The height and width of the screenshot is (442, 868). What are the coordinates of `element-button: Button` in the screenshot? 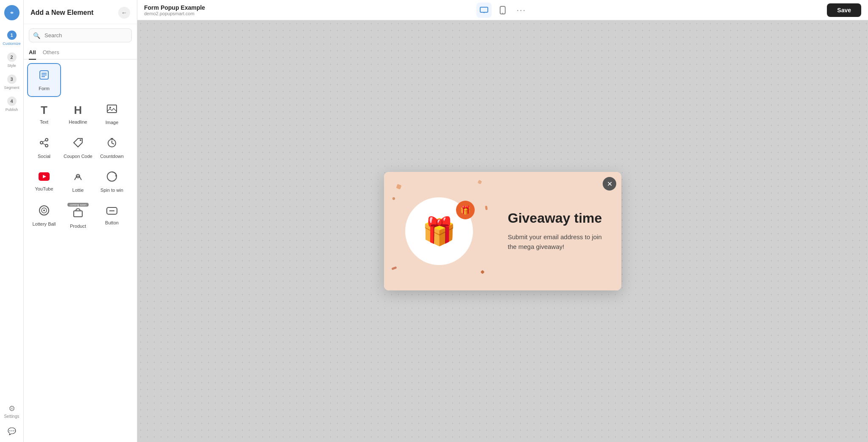 It's located at (112, 215).